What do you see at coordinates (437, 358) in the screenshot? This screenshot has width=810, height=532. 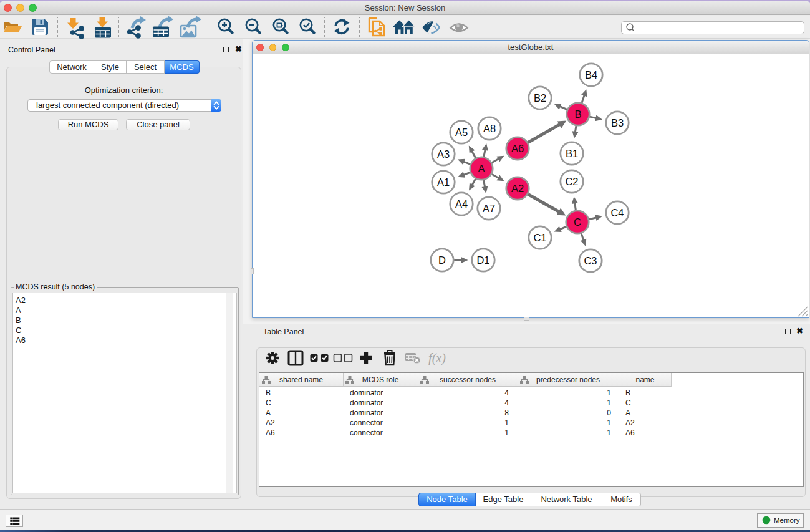 I see `svg-text: f(x)` at bounding box center [437, 358].